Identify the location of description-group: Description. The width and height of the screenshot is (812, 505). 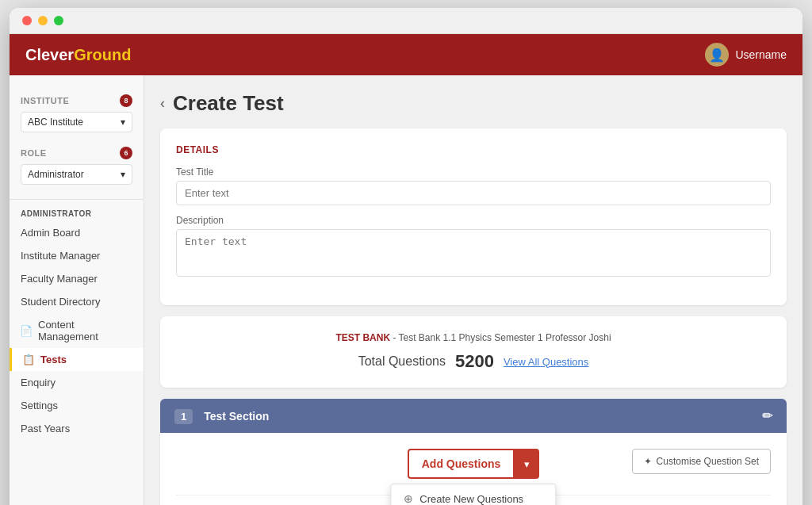
(473, 247).